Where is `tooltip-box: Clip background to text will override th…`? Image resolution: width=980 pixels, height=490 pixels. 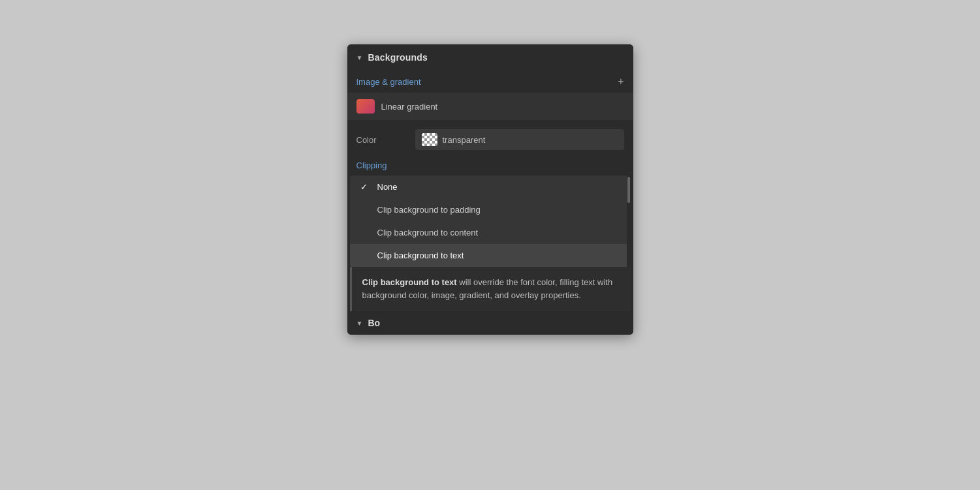 tooltip-box: Clip background to text will override th… is located at coordinates (490, 289).